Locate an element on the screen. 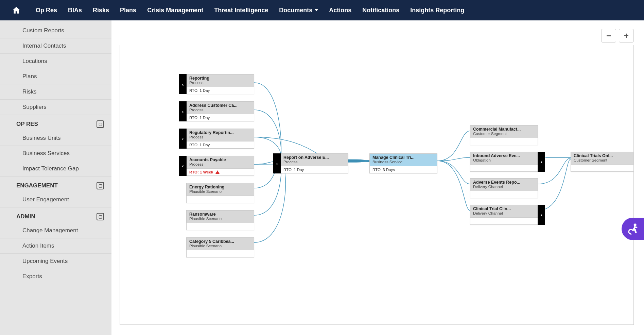 The height and width of the screenshot is (335, 644). sidebar-item-locations: Locations is located at coordinates (56, 61).